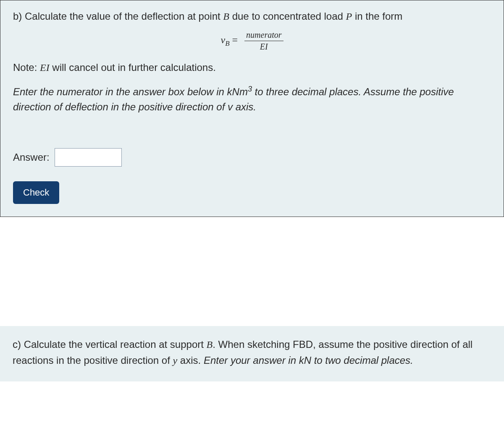  I want to click on note-var: EI, so click(45, 68).